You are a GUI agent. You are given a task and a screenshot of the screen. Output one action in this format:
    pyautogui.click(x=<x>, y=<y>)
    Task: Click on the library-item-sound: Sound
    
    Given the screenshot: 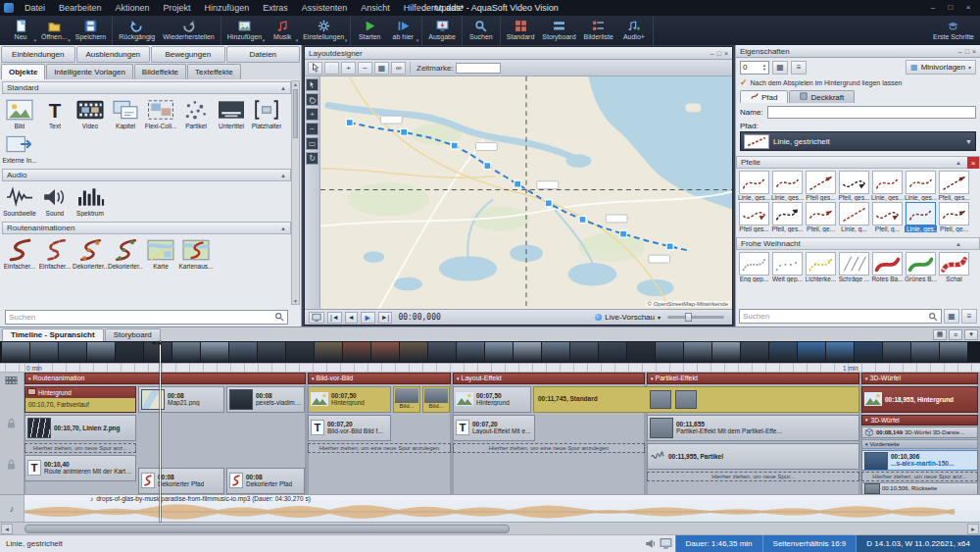 What is the action you would take?
    pyautogui.click(x=55, y=200)
    